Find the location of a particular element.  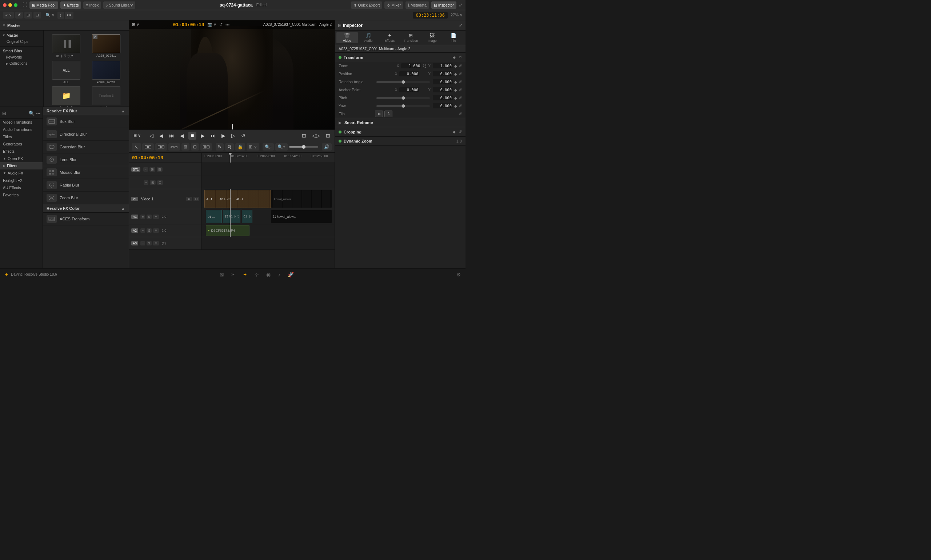

zoom-keyframe-icon: ◆ is located at coordinates (456, 66).